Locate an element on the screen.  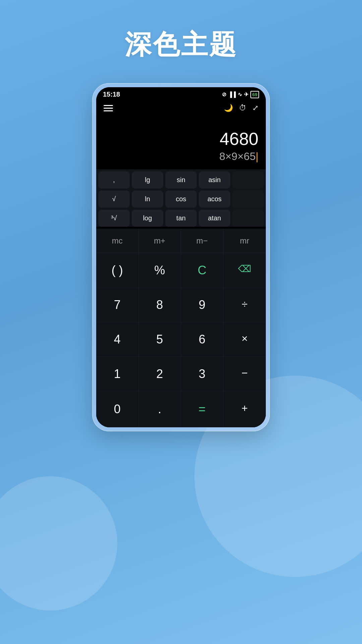
sci-btn-log: log is located at coordinates (147, 218).